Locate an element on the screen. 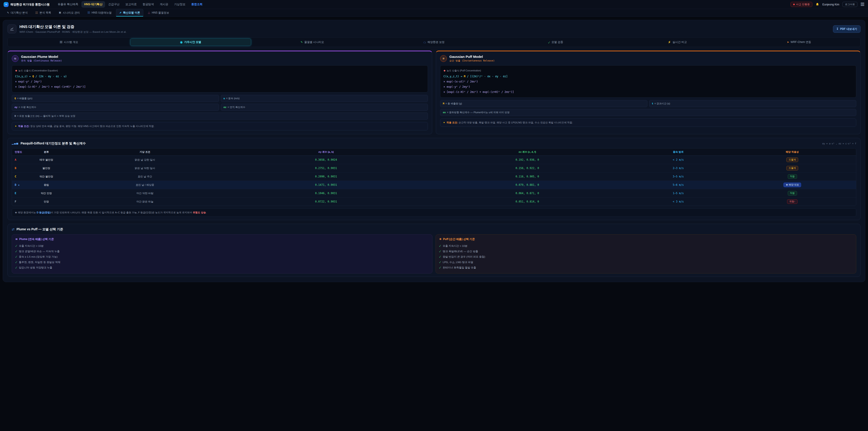 Image resolution: width=868 pixels, height=431 pixels. tab-model-validation: ✓ 모델 검증 is located at coordinates (556, 42).